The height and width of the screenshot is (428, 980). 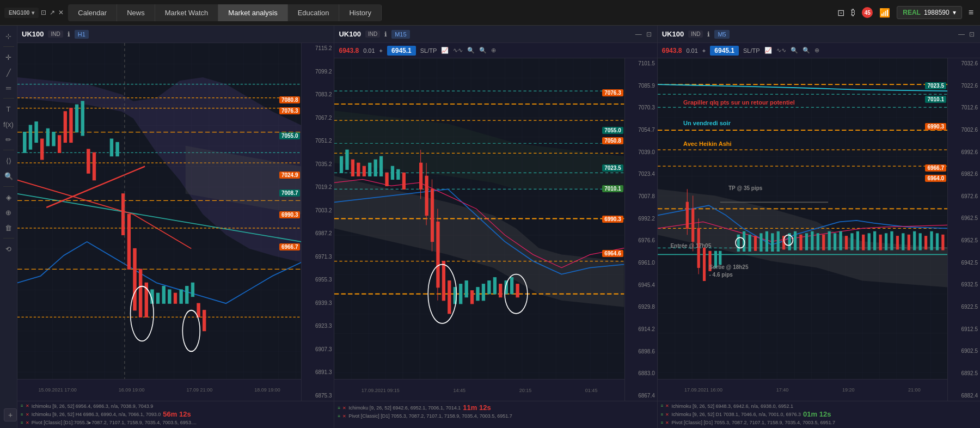 I want to click on chart-timeframe-1: H1, so click(x=82, y=34).